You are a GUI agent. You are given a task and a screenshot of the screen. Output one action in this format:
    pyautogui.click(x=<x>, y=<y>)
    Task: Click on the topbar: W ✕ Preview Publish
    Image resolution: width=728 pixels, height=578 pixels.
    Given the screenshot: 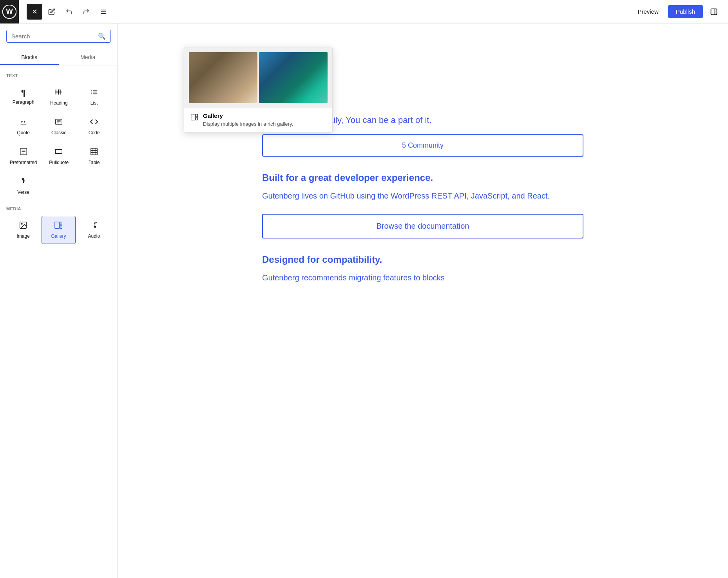 What is the action you would take?
    pyautogui.click(x=364, y=12)
    